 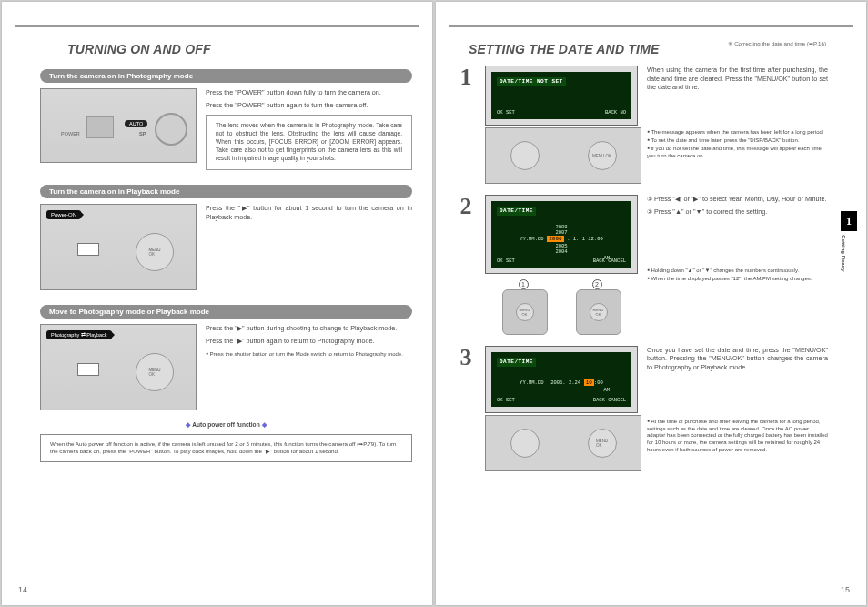 What do you see at coordinates (226, 129) in the screenshot?
I see `row-photo-mode: POWER AUTO SP Press the "POWER" button d…` at bounding box center [226, 129].